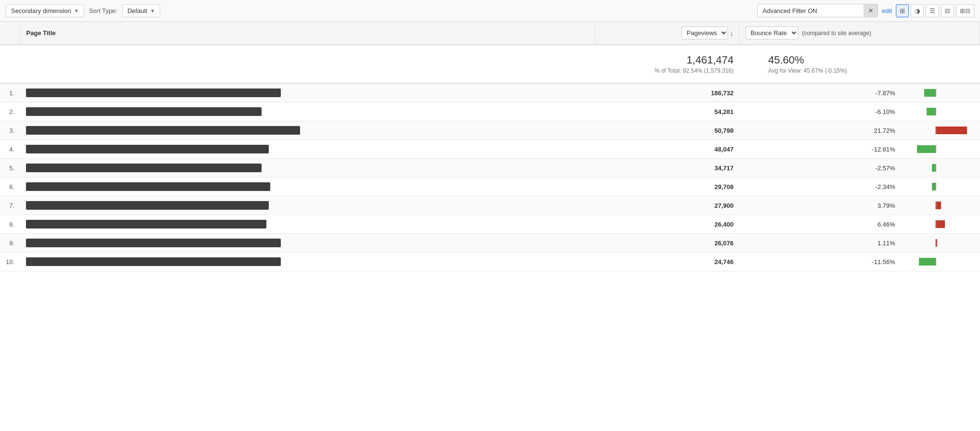  I want to click on filter-close-button: ✕, so click(870, 11).